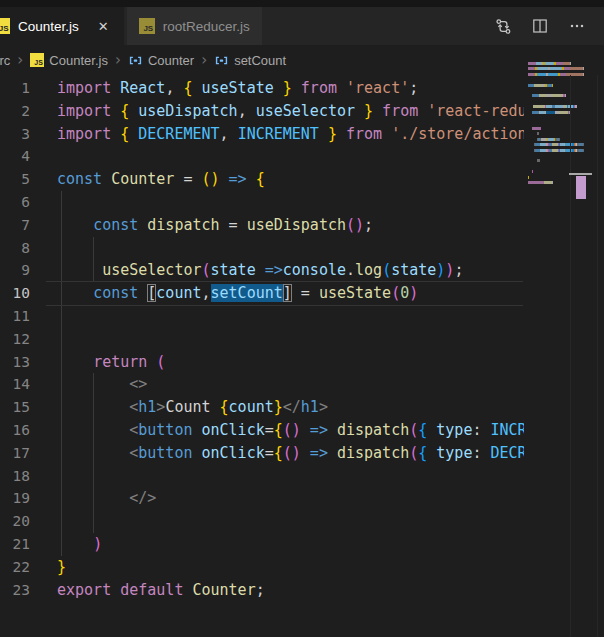 The image size is (604, 637). Describe the element at coordinates (540, 26) in the screenshot. I see `split-editor-icon` at that location.